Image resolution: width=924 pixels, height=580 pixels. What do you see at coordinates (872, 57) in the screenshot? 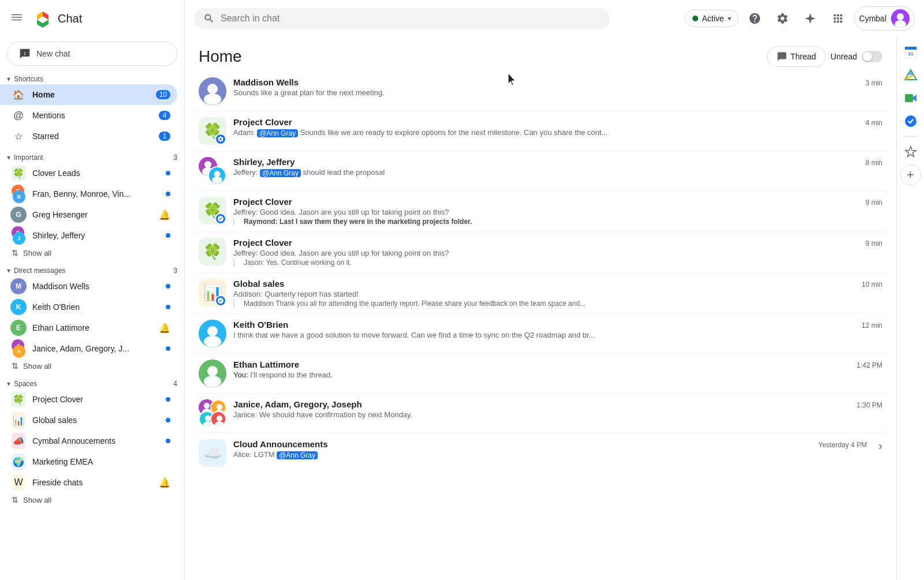
I see `unread-toggle` at bounding box center [872, 57].